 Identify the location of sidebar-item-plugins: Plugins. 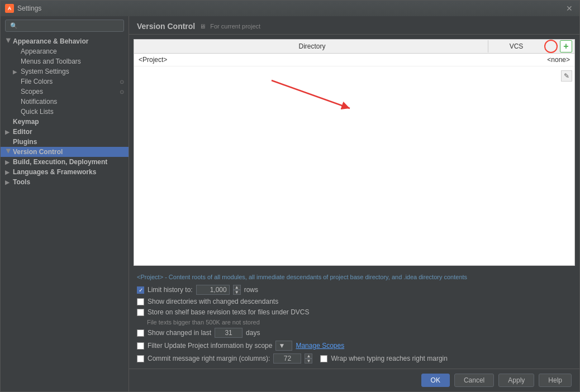
(65, 142).